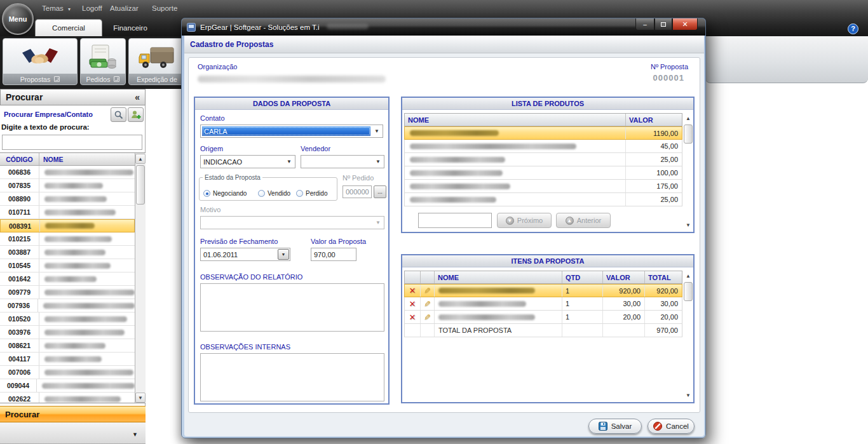 Image resolution: width=868 pixels, height=444 pixels. Describe the element at coordinates (69, 9) in the screenshot. I see `chevron-down-icon: ▾` at that location.